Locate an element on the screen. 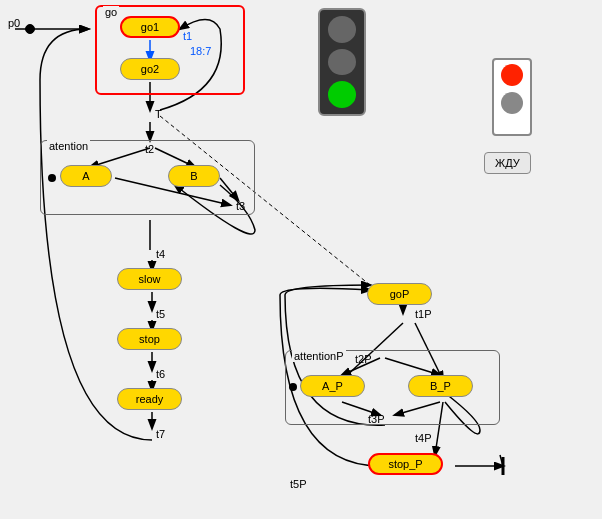  t4-label: t4 is located at coordinates (160, 254).